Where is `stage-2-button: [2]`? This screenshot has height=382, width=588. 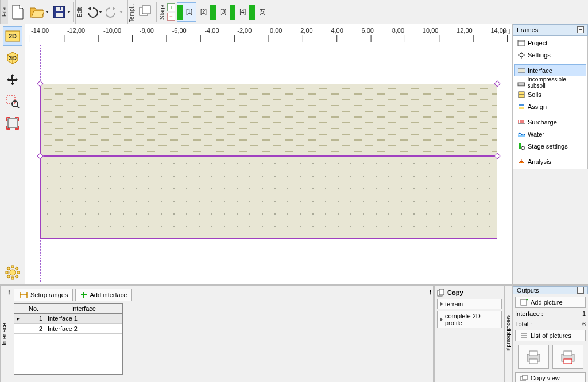
stage-2-button: [2] is located at coordinates (207, 12).